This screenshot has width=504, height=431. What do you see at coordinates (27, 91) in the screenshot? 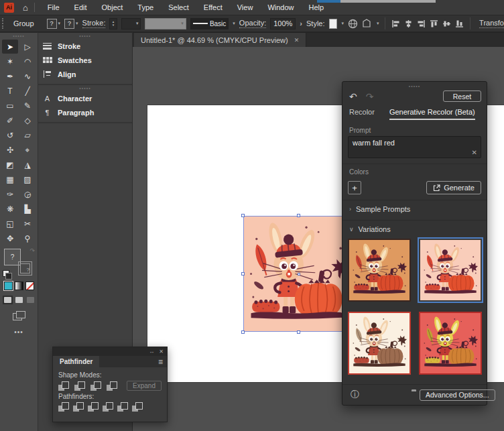
I see `tool-line-segment: ╱` at bounding box center [27, 91].